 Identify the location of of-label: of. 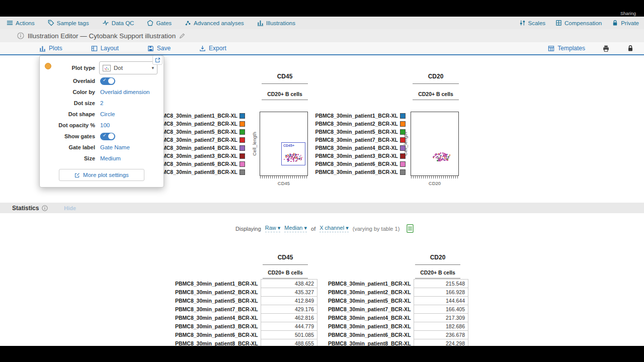
(313, 229).